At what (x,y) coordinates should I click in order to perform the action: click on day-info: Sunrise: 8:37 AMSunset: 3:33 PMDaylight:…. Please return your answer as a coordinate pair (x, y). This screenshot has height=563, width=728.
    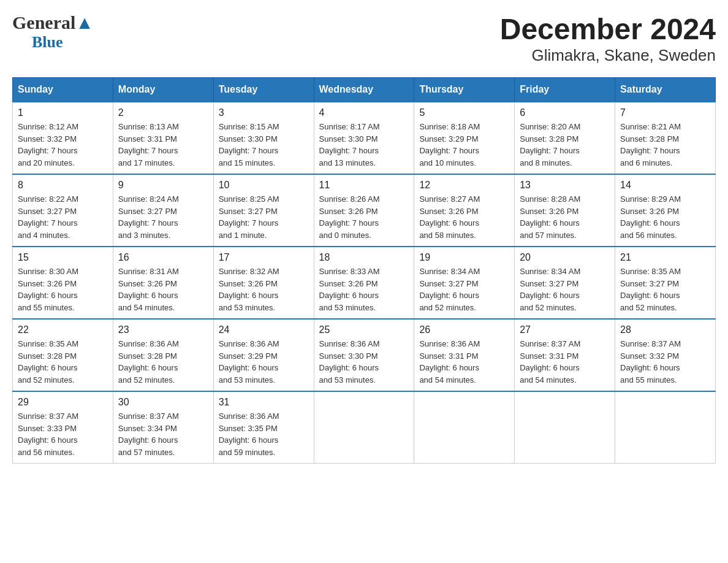
    Looking at the image, I should click on (63, 434).